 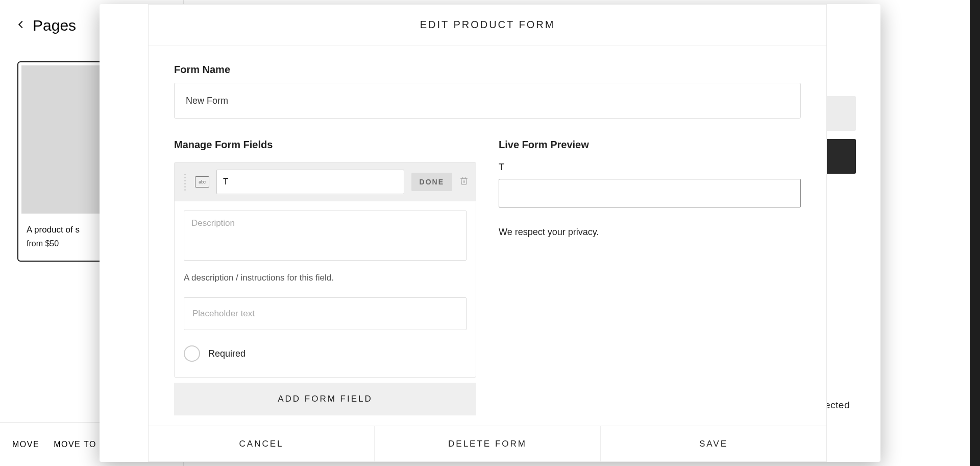 I want to click on form-name-label: Form Name, so click(x=487, y=69).